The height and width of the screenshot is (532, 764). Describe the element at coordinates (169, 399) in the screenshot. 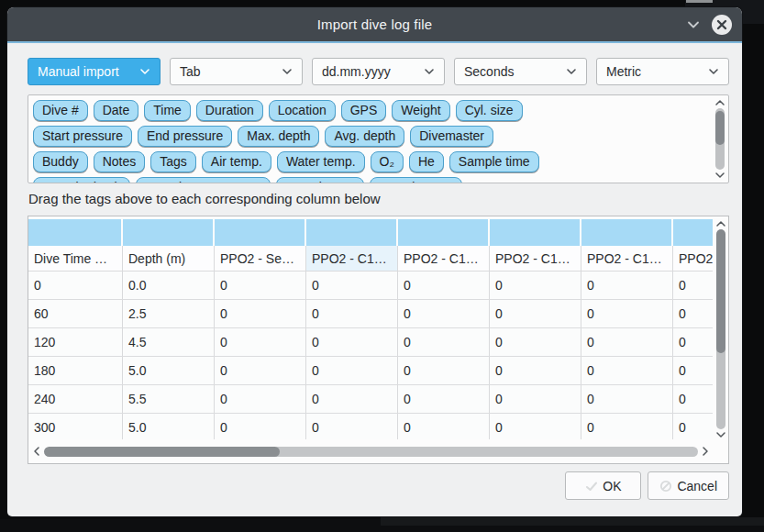

I see `table-cell: 5.5` at that location.